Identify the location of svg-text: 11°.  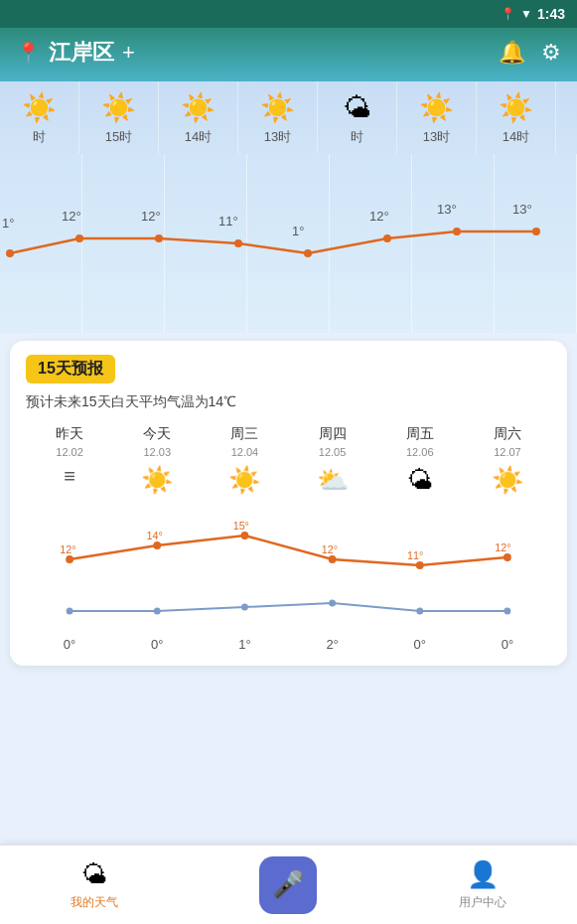
(415, 555).